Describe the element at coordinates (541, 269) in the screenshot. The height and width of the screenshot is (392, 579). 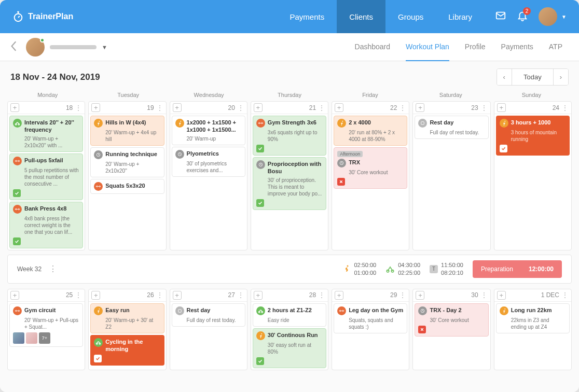
I see `prep-time: 12:00:00` at that location.